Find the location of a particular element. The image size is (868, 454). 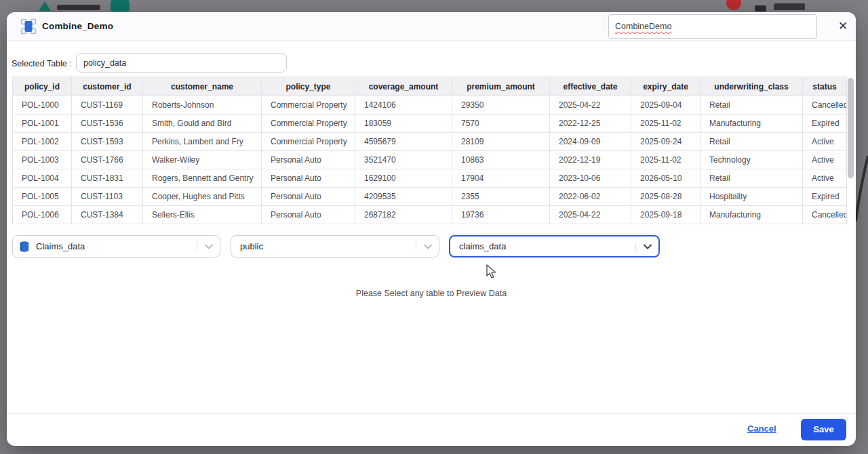

table-cell: POL-1001 is located at coordinates (42, 123).